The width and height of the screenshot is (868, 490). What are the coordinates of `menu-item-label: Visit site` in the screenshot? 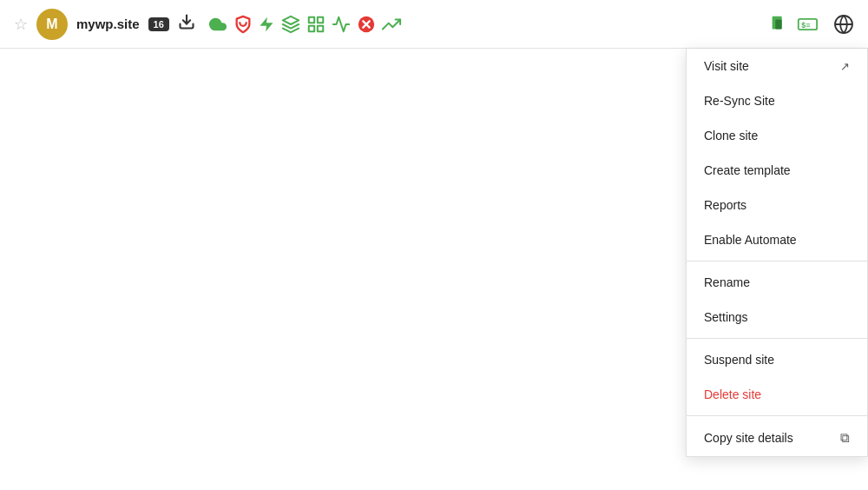 It's located at (727, 66).